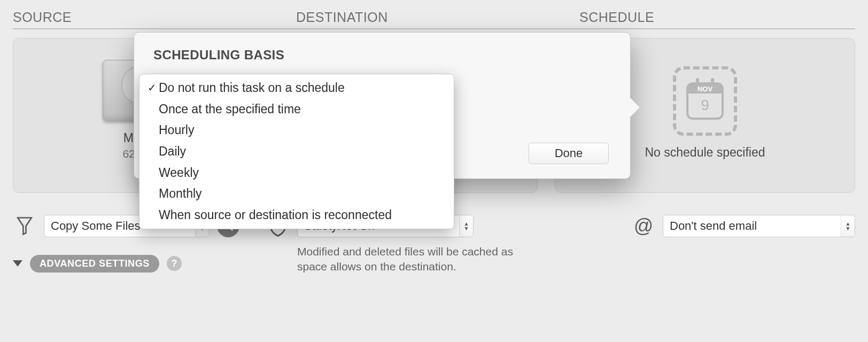 Image resolution: width=868 pixels, height=342 pixels. What do you see at coordinates (704, 153) in the screenshot?
I see `schedule-caption: No schedule specified` at bounding box center [704, 153].